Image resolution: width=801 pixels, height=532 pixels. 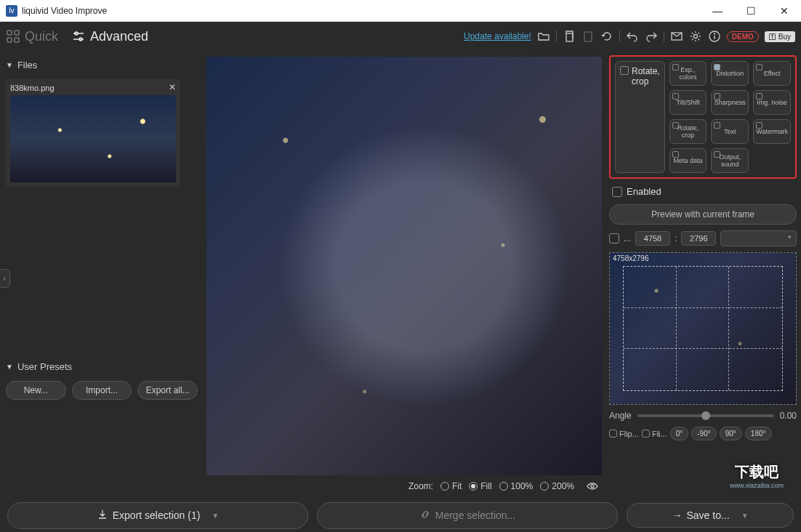 What do you see at coordinates (45, 366) in the screenshot?
I see `presets-header-label: User Presets` at bounding box center [45, 366].